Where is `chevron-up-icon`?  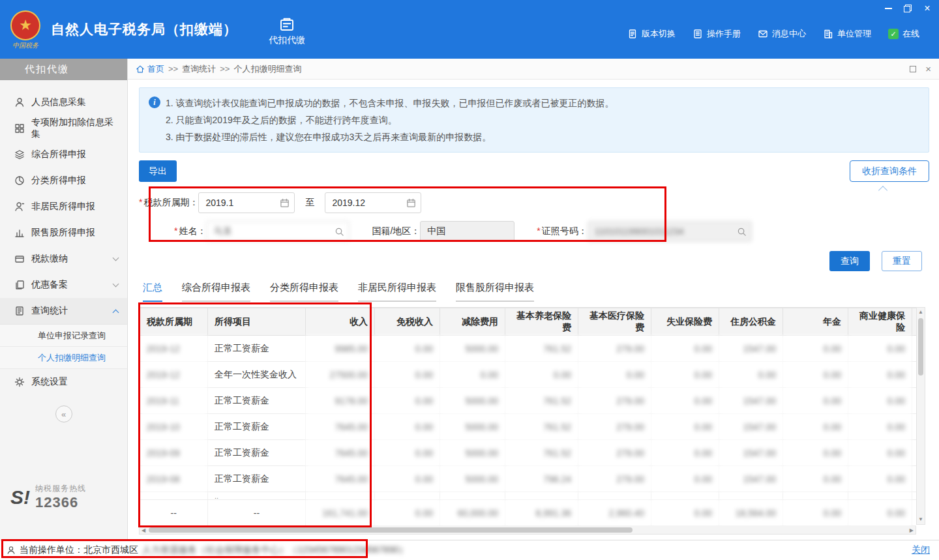
chevron-up-icon is located at coordinates (116, 312).